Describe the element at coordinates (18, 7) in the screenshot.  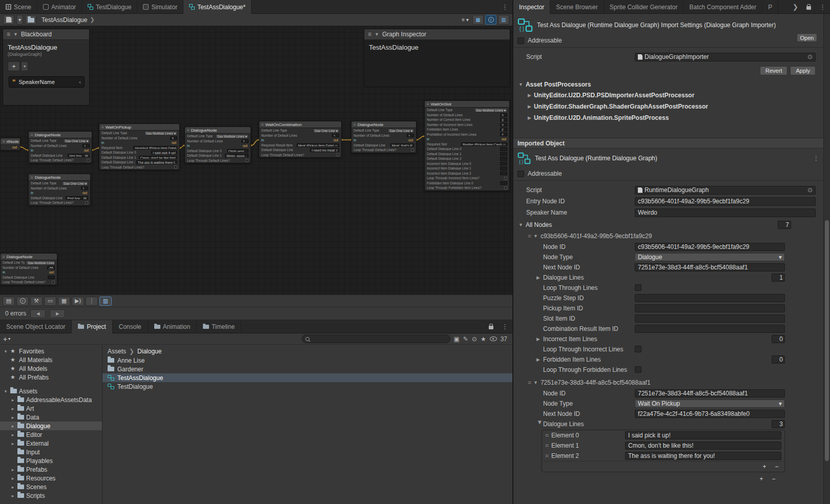
I see `editor-tab: Scene` at that location.